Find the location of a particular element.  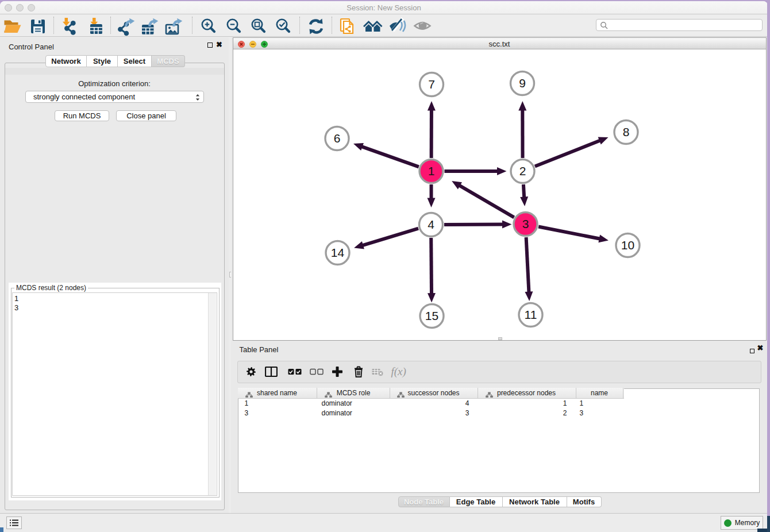

svg-text: 9 is located at coordinates (522, 83).